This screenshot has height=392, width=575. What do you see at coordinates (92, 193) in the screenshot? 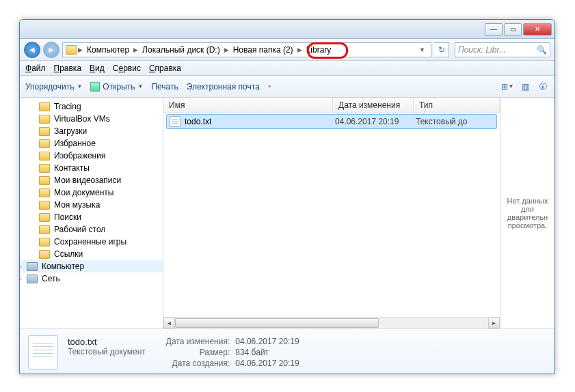
I see `tree-item: Мои документы` at bounding box center [92, 193].